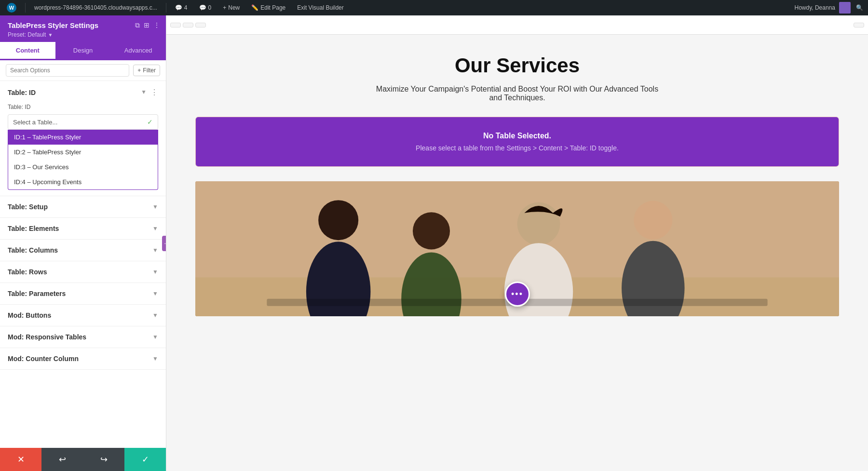 The height and width of the screenshot is (471, 868). I want to click on filter-plus-icon: +, so click(139, 70).